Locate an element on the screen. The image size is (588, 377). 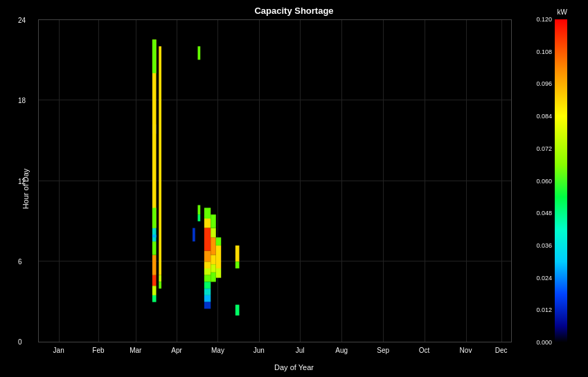
x-tick: Jan is located at coordinates (59, 350).